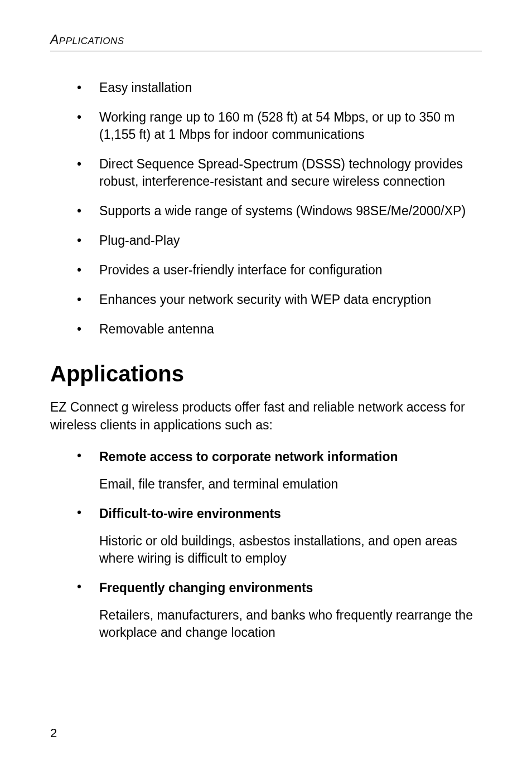  Describe the element at coordinates (55, 40) in the screenshot. I see `header-first-char: A` at that location.